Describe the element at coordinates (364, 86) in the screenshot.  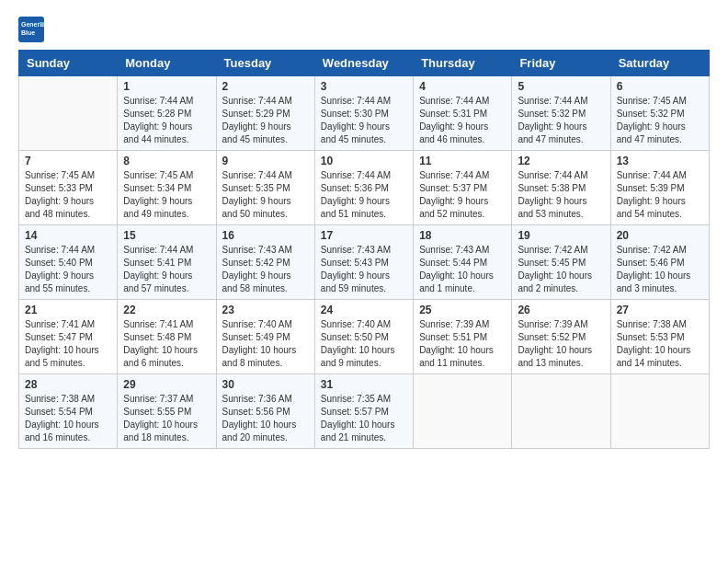
I see `day-number: 3` at that location.